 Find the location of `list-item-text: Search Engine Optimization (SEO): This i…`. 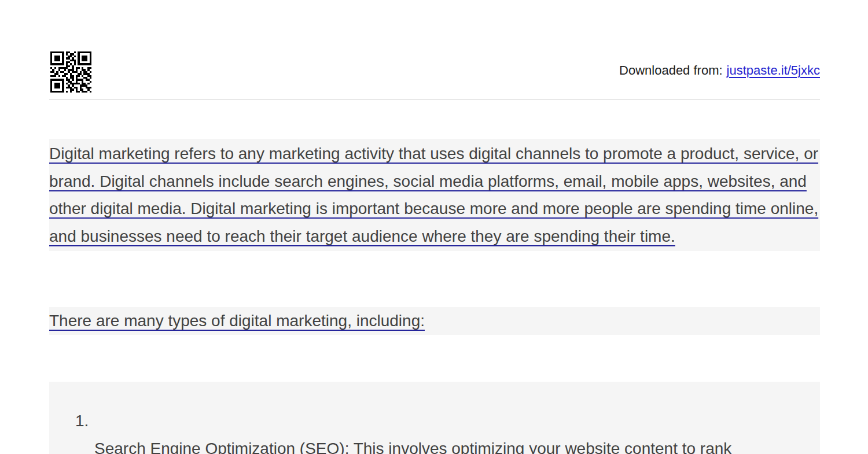

list-item-text: Search Engine Optimization (SEO): This i… is located at coordinates (457, 444).